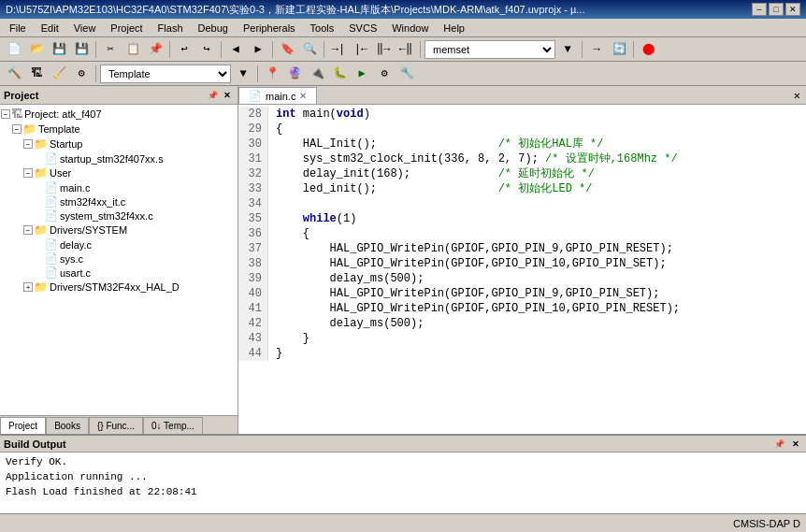 The height and width of the screenshot is (532, 806). Describe the element at coordinates (59, 74) in the screenshot. I see `clean-button: 🧹` at that location.